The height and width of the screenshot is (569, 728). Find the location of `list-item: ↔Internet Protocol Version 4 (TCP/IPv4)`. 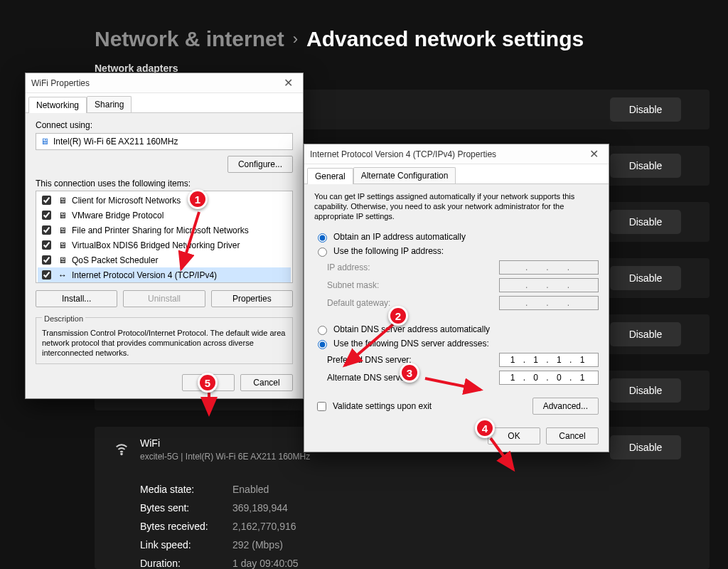

list-item: ↔Internet Protocol Version 4 (TCP/IPv4) is located at coordinates (164, 275).